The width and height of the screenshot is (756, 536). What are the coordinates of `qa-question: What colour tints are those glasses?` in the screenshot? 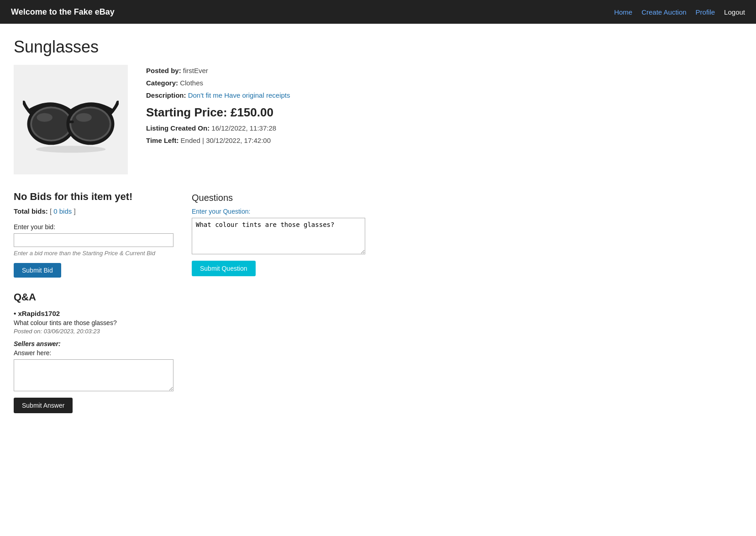 It's located at (94, 323).